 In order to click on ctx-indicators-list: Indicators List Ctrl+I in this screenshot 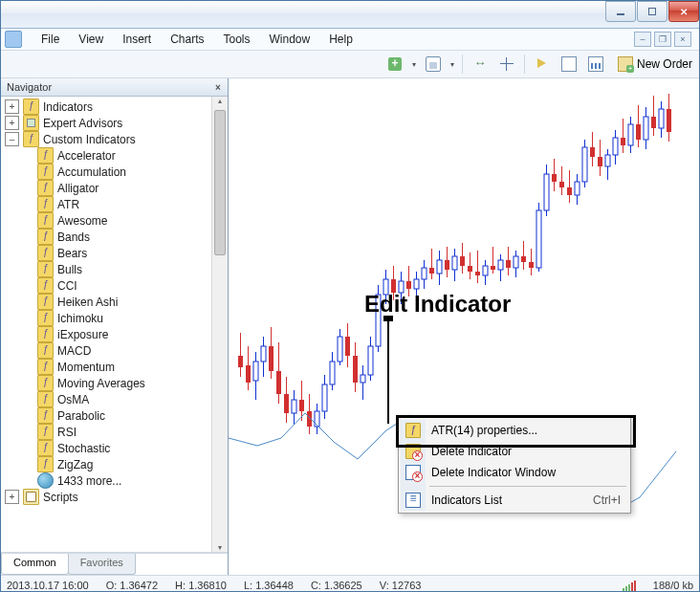, I will do `click(514, 500)`.